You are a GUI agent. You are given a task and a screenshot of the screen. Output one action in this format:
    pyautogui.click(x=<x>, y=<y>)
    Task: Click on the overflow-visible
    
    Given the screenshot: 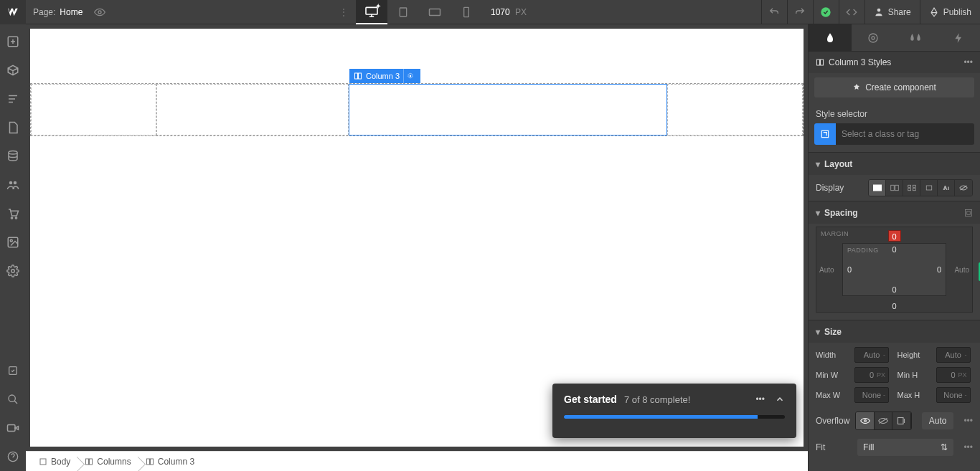 What is the action you would take?
    pyautogui.click(x=865, y=421)
    